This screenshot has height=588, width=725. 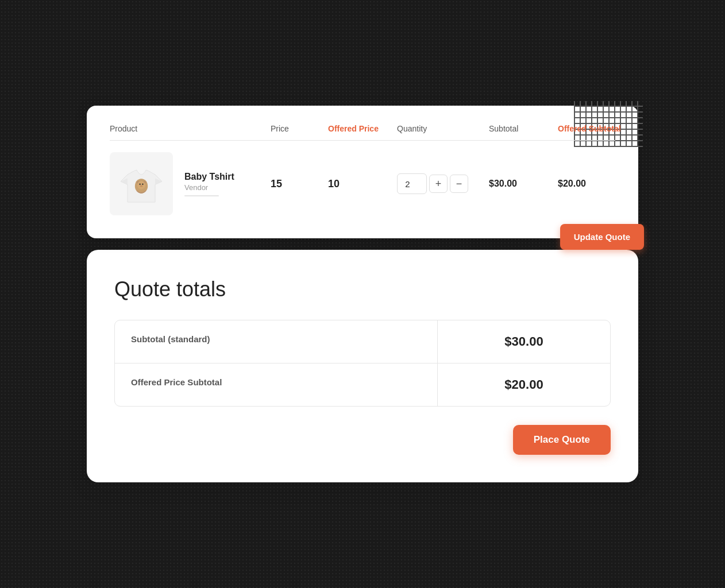 I want to click on quantity-increment-button: +, so click(x=438, y=184).